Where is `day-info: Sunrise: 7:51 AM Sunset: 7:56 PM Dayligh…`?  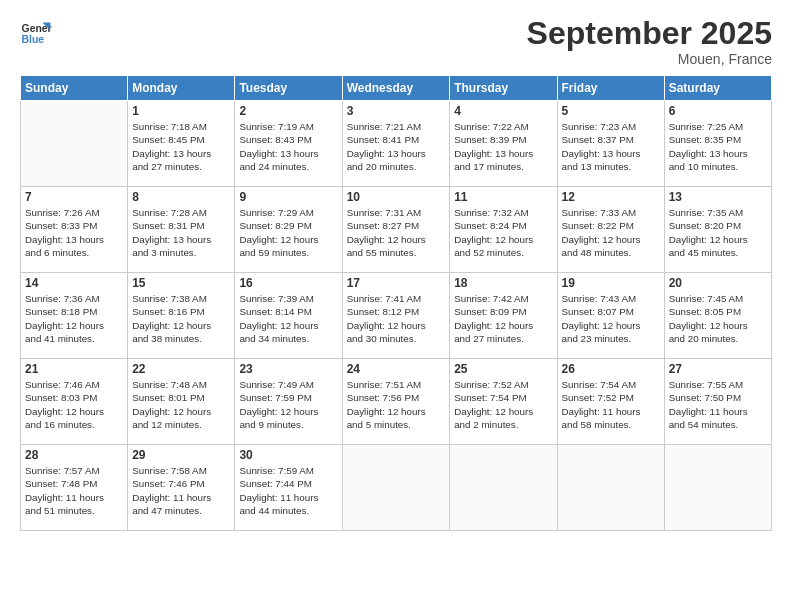 day-info: Sunrise: 7:51 AM Sunset: 7:56 PM Dayligh… is located at coordinates (396, 404).